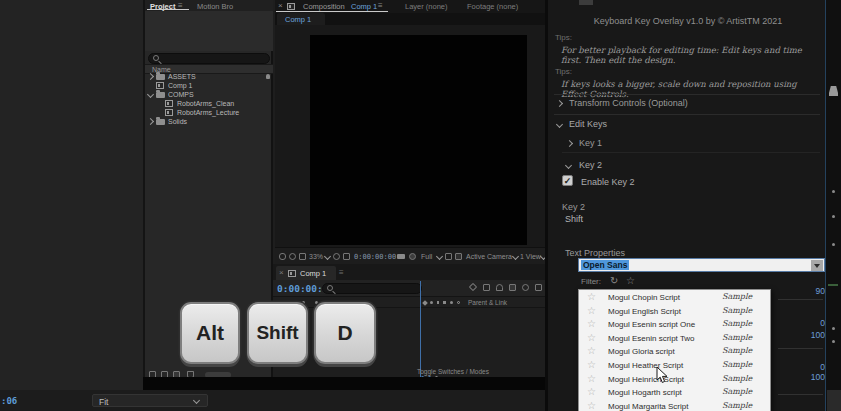  I want to click on graph-editor-icon, so click(538, 288).